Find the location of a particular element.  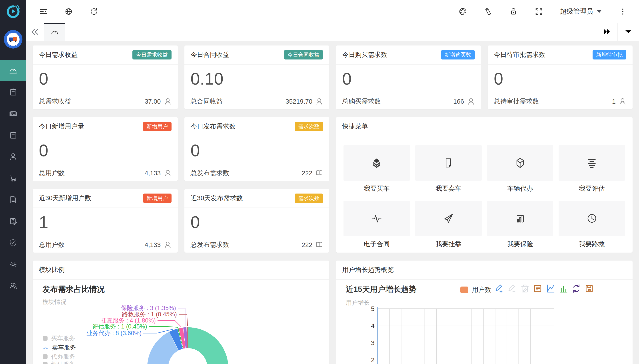

bar-chart-icon is located at coordinates (563, 288).